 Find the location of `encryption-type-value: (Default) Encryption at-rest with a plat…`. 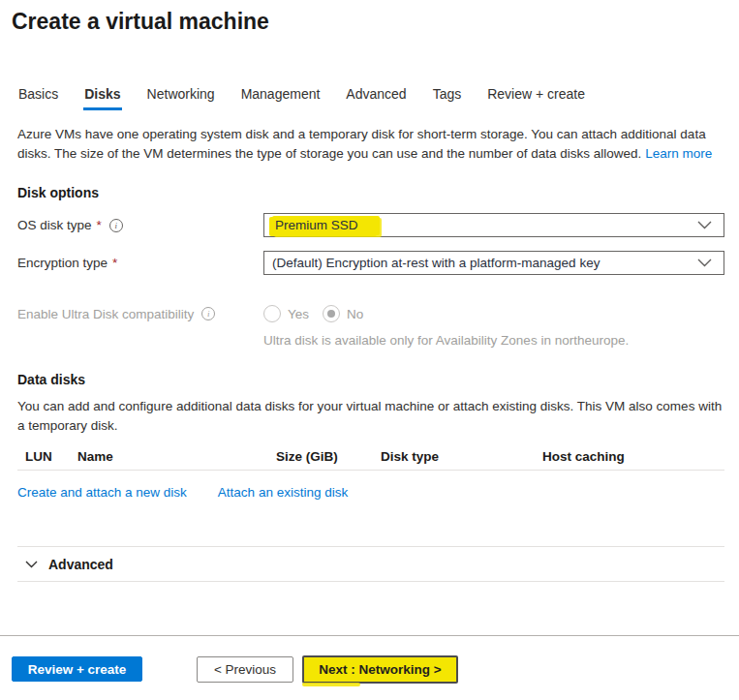

encryption-type-value: (Default) Encryption at-rest with a plat… is located at coordinates (436, 263).